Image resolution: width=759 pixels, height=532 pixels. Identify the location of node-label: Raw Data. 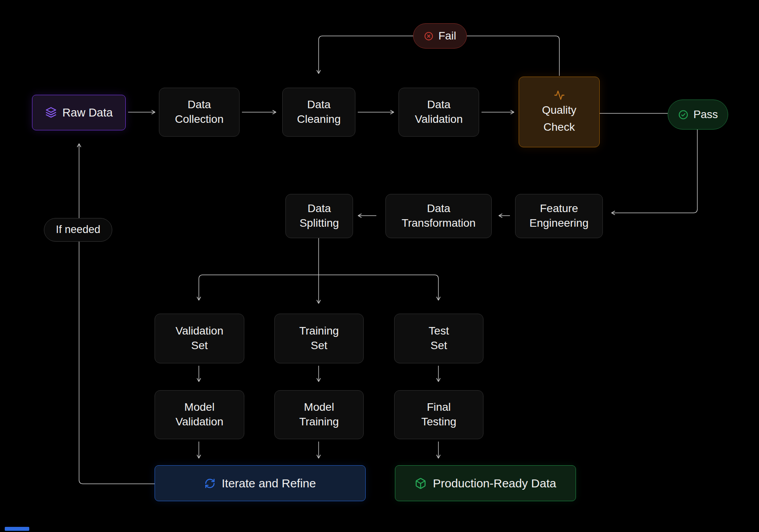
(88, 113).